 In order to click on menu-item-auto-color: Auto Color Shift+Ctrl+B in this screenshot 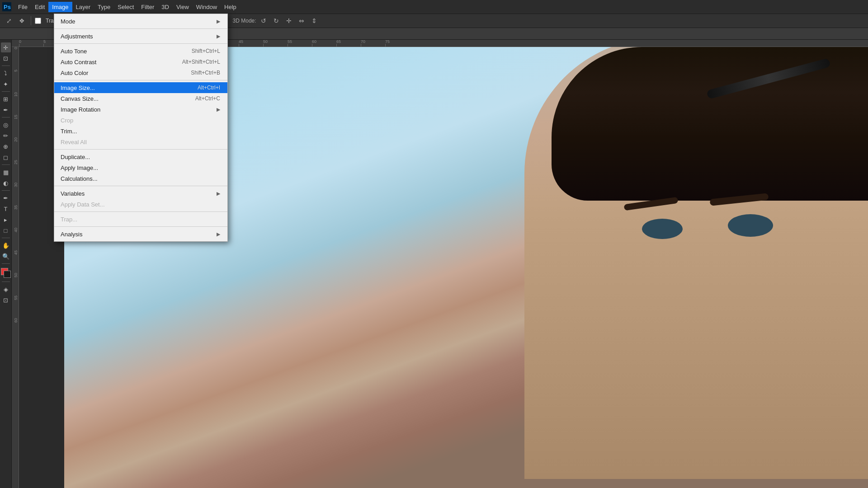, I will do `click(141, 73)`.